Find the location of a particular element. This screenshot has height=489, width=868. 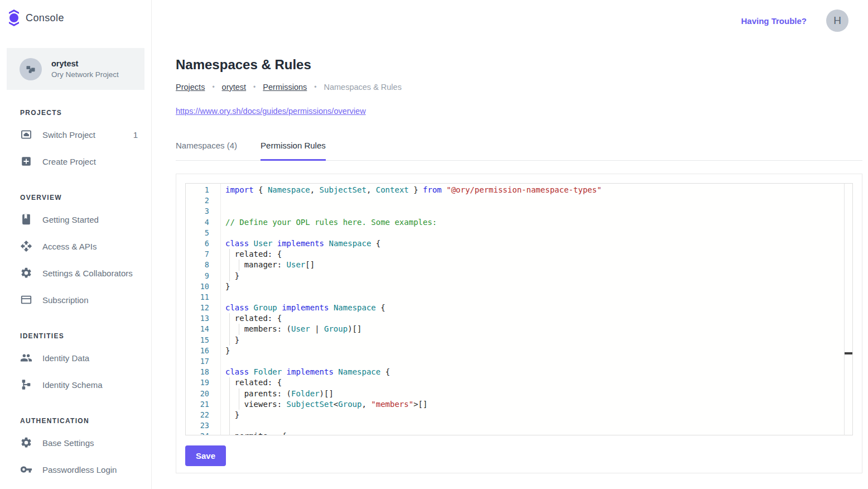

sidebar-sections: PROJECTSSwitch Project1Create ProjectOVE… is located at coordinates (76, 294).